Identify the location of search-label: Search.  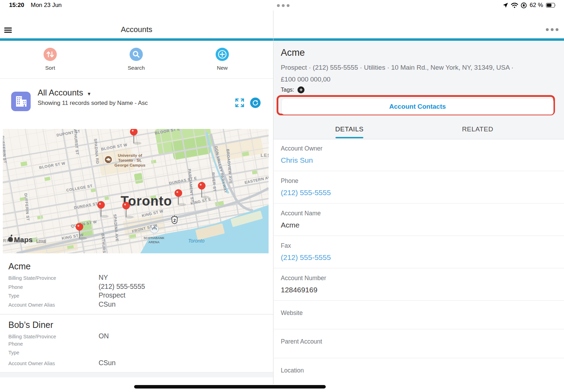
(136, 68).